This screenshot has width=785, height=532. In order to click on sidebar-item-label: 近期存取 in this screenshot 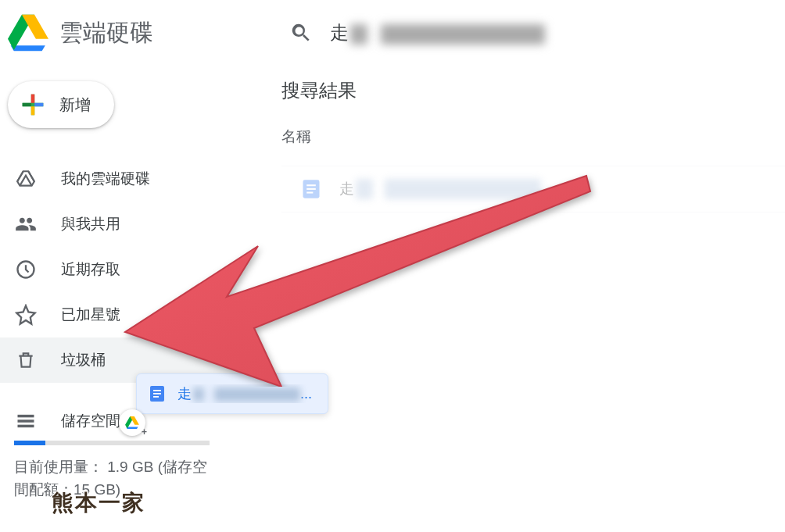, I will do `click(91, 270)`.